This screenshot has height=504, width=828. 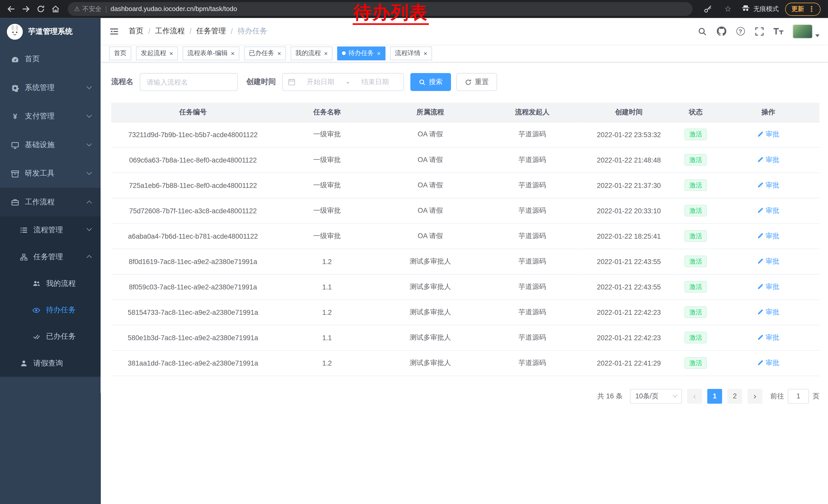 What do you see at coordinates (50, 336) in the screenshot?
I see `sidebar-item-done-tasks: 已办任务` at bounding box center [50, 336].